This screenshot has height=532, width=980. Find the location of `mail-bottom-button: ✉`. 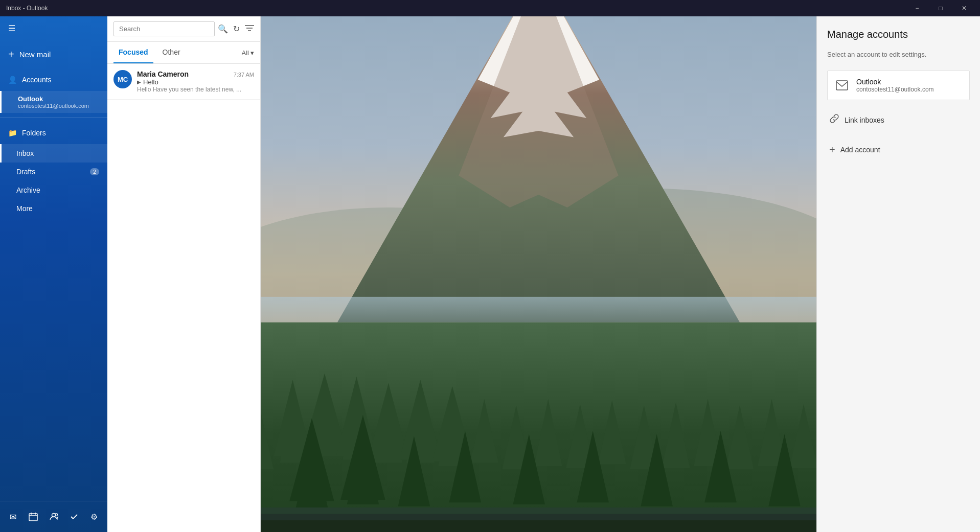

mail-bottom-button: ✉ is located at coordinates (13, 517).